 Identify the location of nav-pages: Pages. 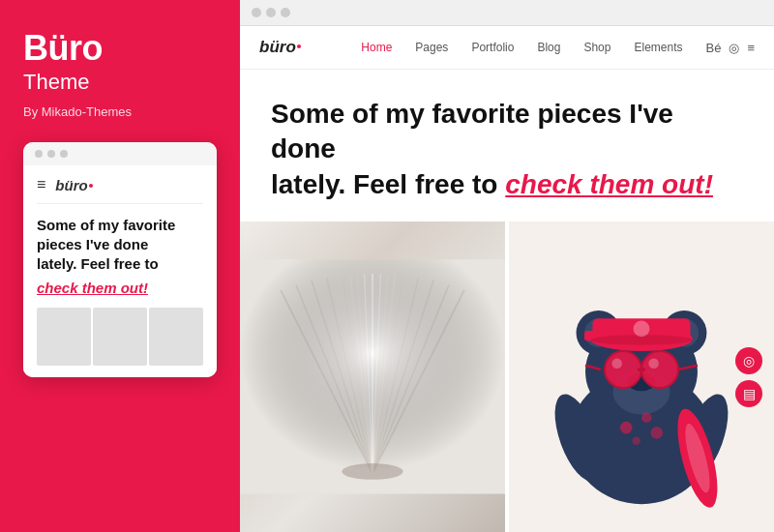
(432, 47).